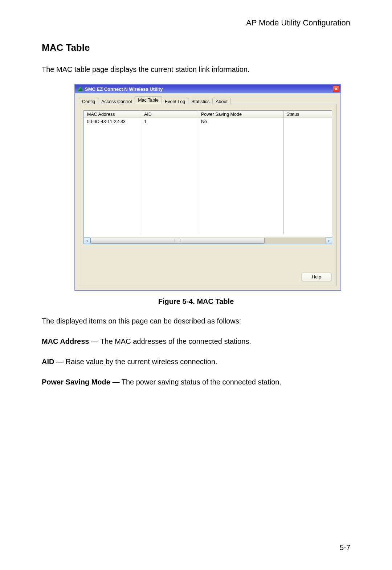 The width and height of the screenshot is (392, 570). I want to click on page-number: 5-7, so click(345, 547).